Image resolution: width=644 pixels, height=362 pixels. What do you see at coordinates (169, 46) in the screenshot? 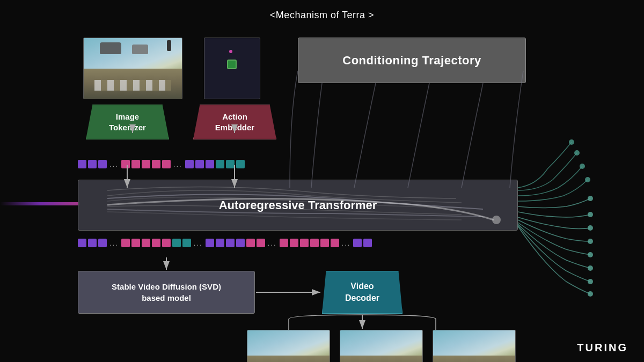
I see `traffic-light` at bounding box center [169, 46].